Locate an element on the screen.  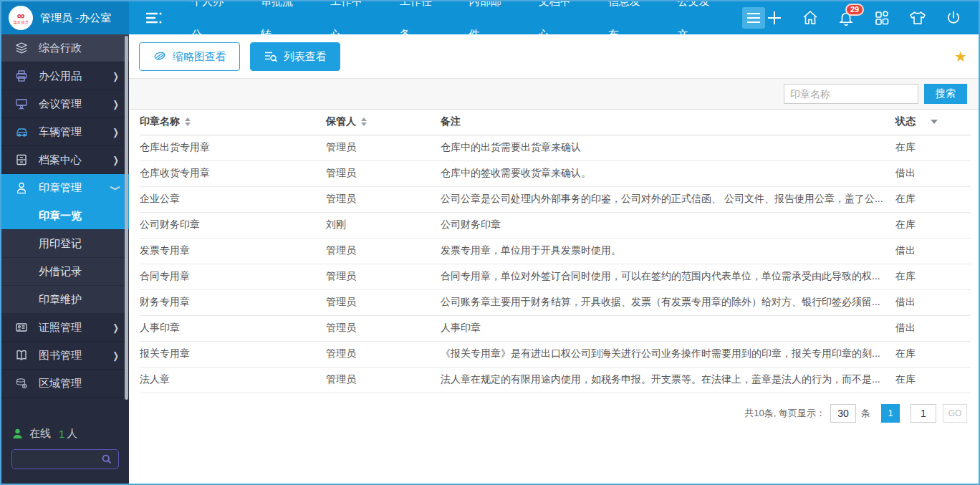
column-header-status: 状态 is located at coordinates (905, 122).